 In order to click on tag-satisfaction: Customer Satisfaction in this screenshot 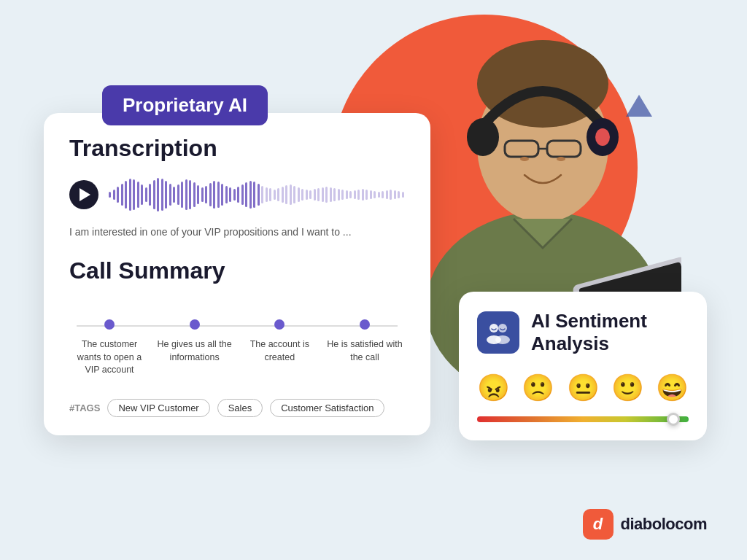, I will do `click(327, 408)`.